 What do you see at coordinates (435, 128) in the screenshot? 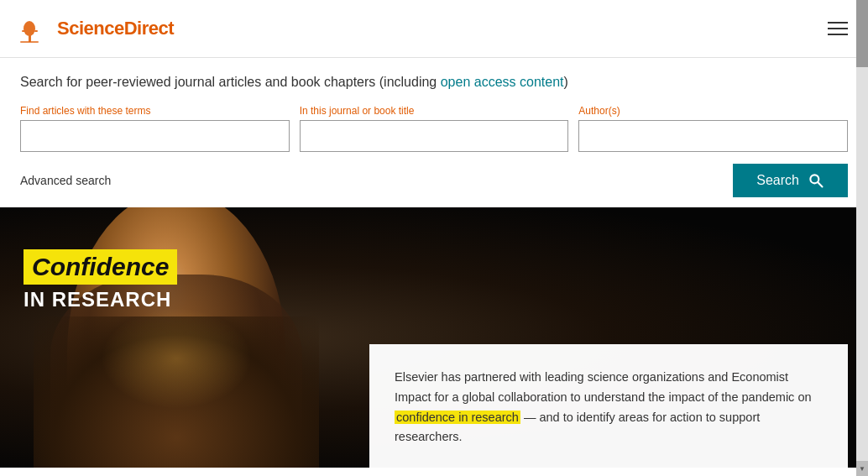
I see `field-group-journal: In this journal or book title` at bounding box center [435, 128].